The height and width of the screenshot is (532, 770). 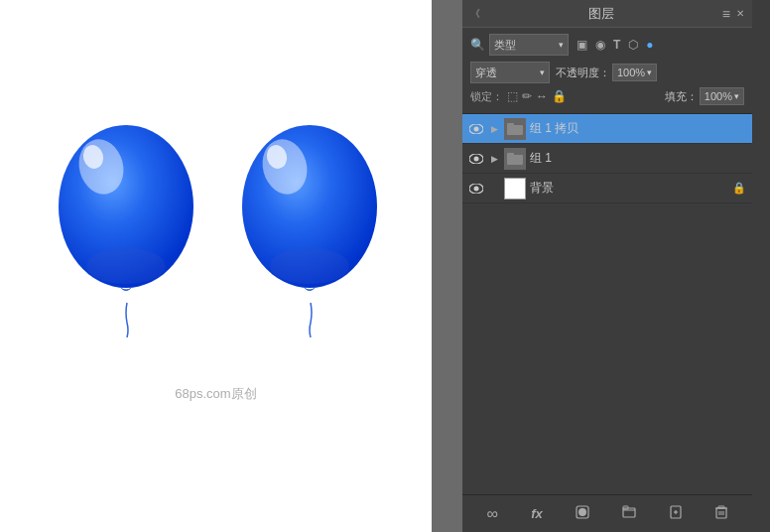 I want to click on search-type-dropdown: 类型 ▾, so click(x=529, y=45).